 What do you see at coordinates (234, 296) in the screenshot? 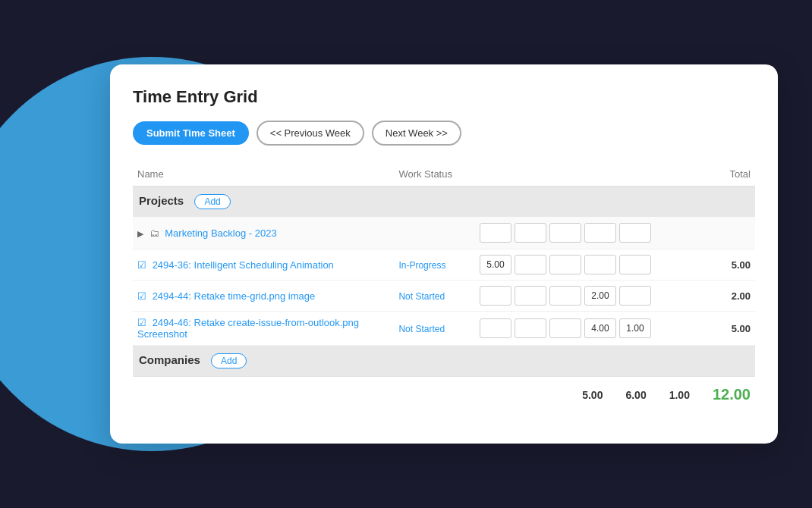
I see `task-name-link: 2494-44: Retake time-grid.png image` at bounding box center [234, 296].